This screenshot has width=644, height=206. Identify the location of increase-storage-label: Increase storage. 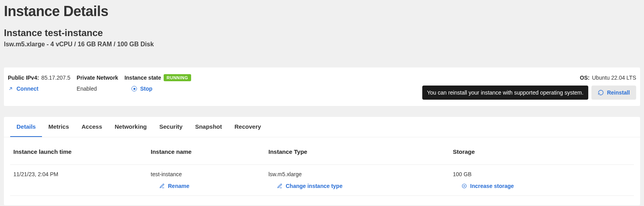
(492, 186).